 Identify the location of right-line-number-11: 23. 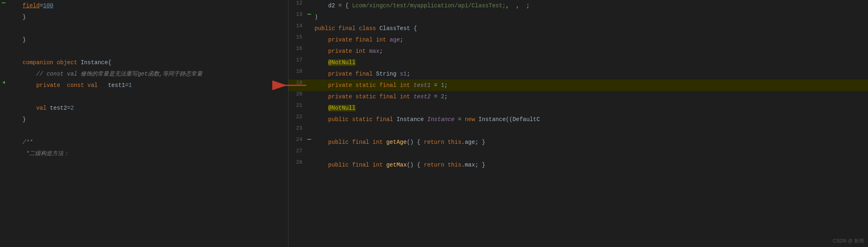
(297, 128).